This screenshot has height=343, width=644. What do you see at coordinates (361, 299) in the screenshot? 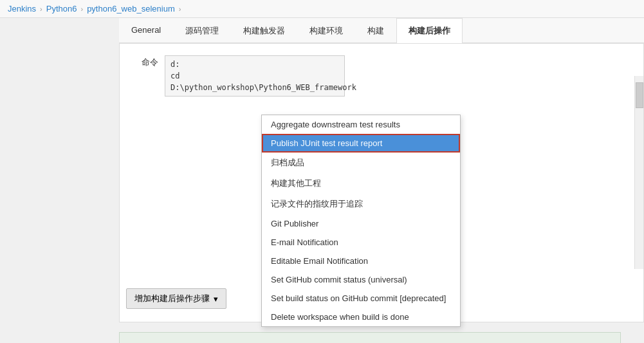
I see `dropdown-item-build-status-deprecated: Set build status on GitHub commit [depre…` at bounding box center [361, 299].